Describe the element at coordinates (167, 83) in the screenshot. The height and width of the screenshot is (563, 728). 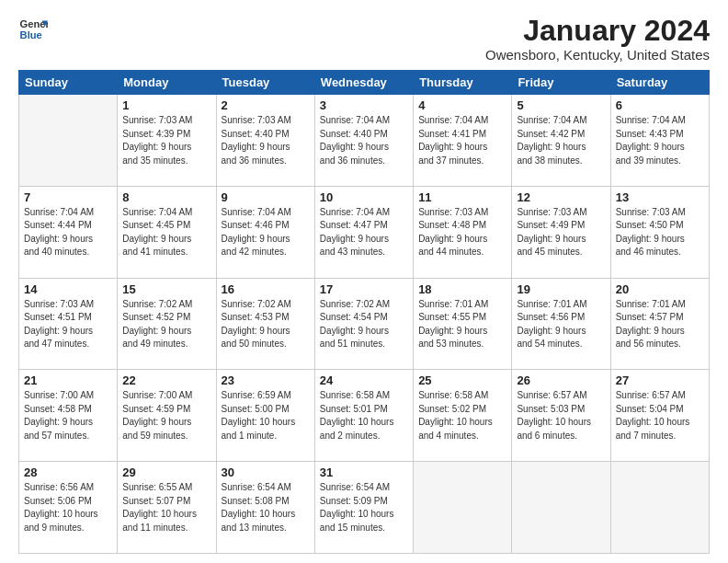
I see `header-monday: Monday` at that location.